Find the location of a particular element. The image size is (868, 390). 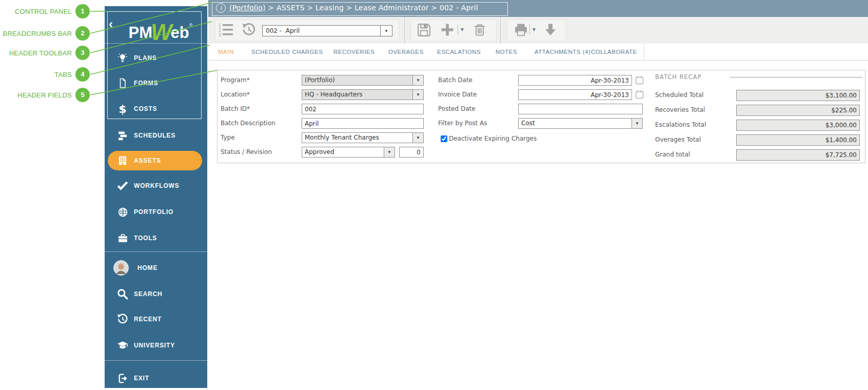

tab-escalations: ESCALATIONS is located at coordinates (459, 52).